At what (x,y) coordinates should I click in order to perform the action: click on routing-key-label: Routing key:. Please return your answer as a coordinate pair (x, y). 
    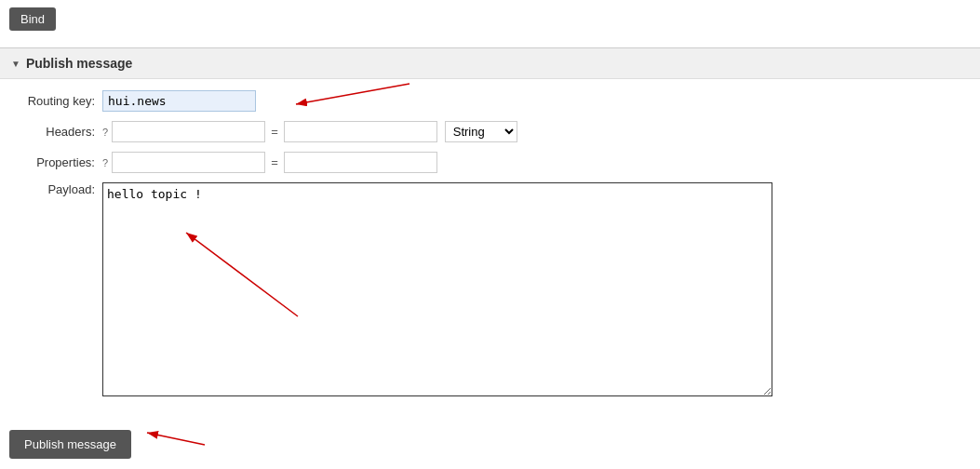
    Looking at the image, I should click on (56, 100).